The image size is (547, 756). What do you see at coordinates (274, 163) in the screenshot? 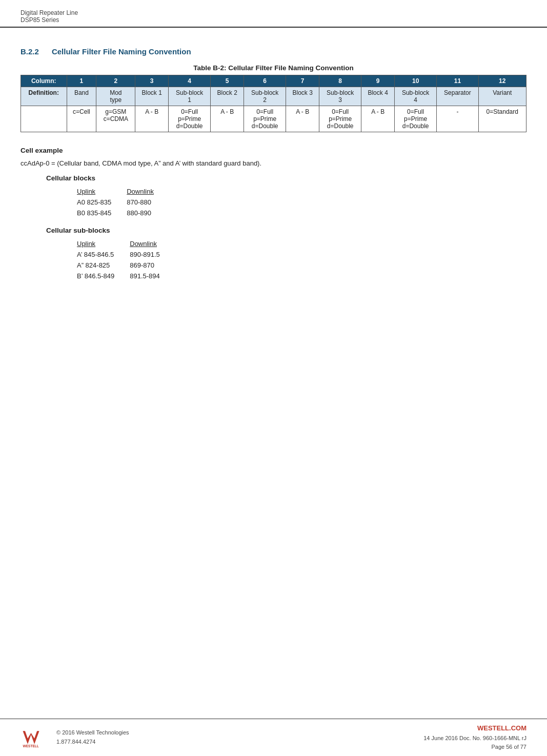
I see `cell-example-intro: ccAdAp-0 = (Cellular band, CDMA mod type…` at bounding box center [274, 163].